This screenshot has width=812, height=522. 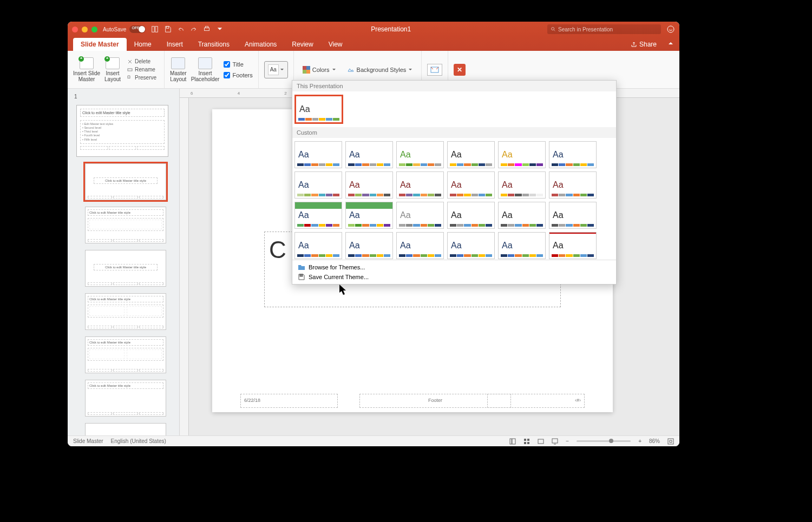 What do you see at coordinates (137, 29) in the screenshot?
I see `autosave-toggle: OFF` at bounding box center [137, 29].